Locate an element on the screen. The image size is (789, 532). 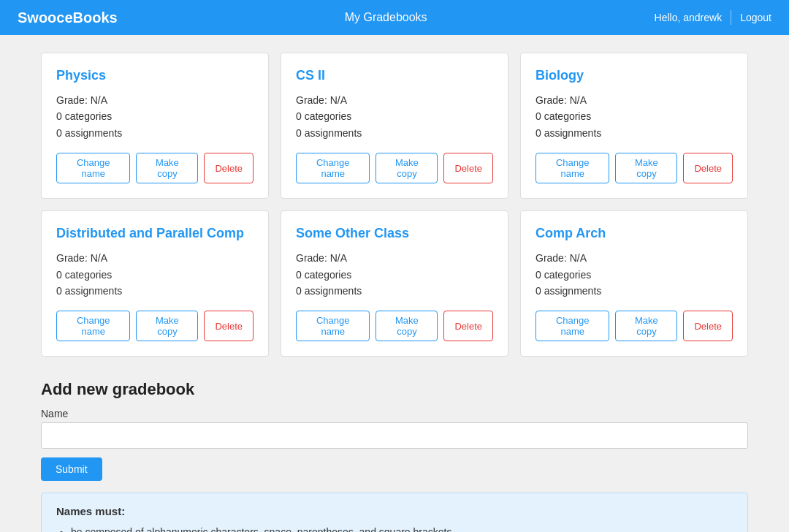
delete-button-comp-arch: Delete is located at coordinates (708, 326).